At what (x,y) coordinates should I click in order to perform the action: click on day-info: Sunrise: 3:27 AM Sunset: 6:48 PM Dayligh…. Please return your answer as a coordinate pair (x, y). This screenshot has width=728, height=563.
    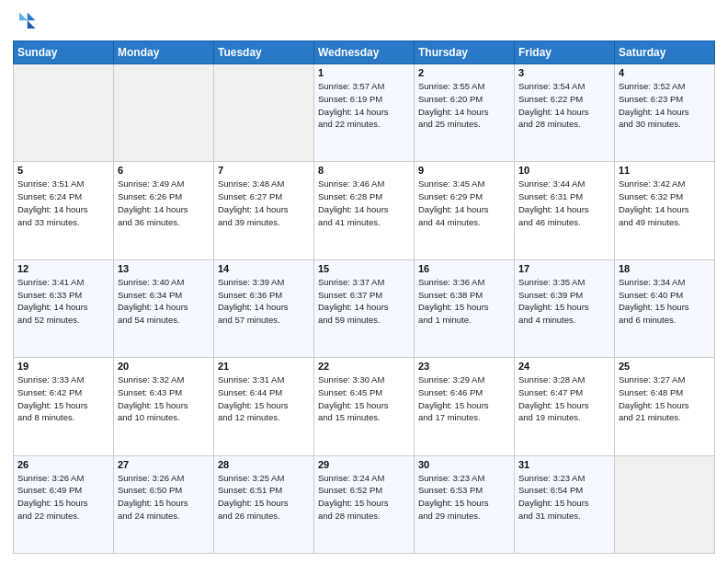
    Looking at the image, I should click on (665, 399).